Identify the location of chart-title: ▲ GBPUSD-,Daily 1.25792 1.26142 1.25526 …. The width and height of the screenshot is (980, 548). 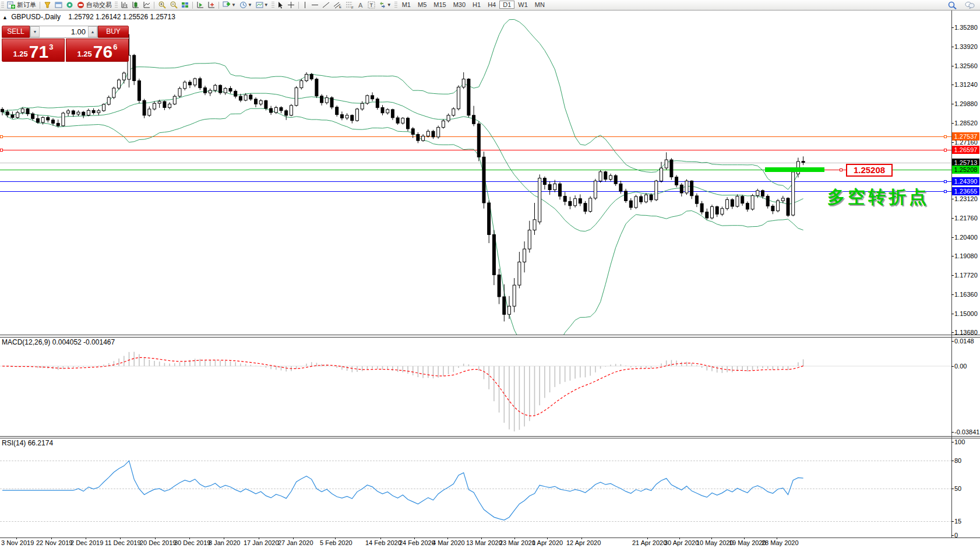
(89, 17).